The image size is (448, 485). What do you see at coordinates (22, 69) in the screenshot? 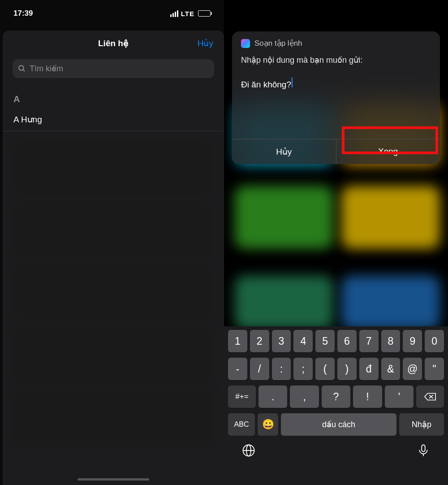
I see `search-icon` at bounding box center [22, 69].